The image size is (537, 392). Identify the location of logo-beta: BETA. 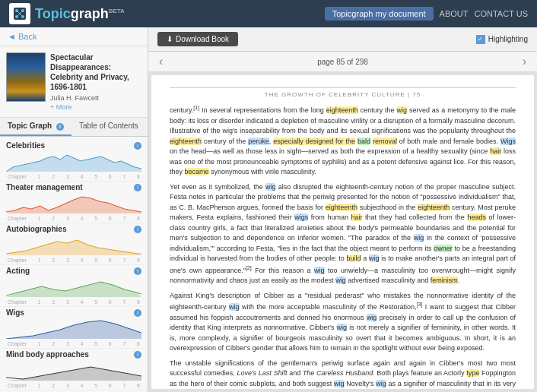
(117, 11).